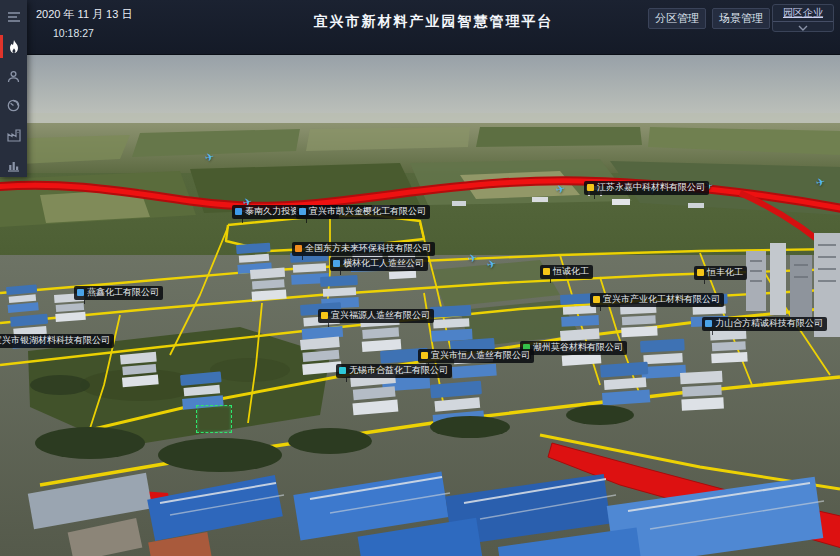  What do you see at coordinates (14, 165) in the screenshot?
I see `sidebar-item-stats` at bounding box center [14, 165].